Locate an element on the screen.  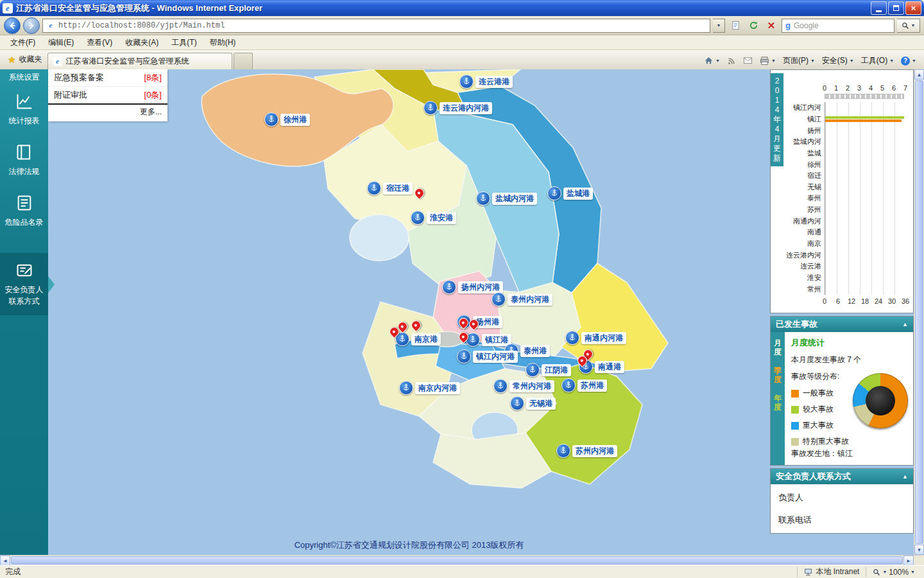
favorites-button: ★ 收藏夹 is located at coordinates (25, 60).